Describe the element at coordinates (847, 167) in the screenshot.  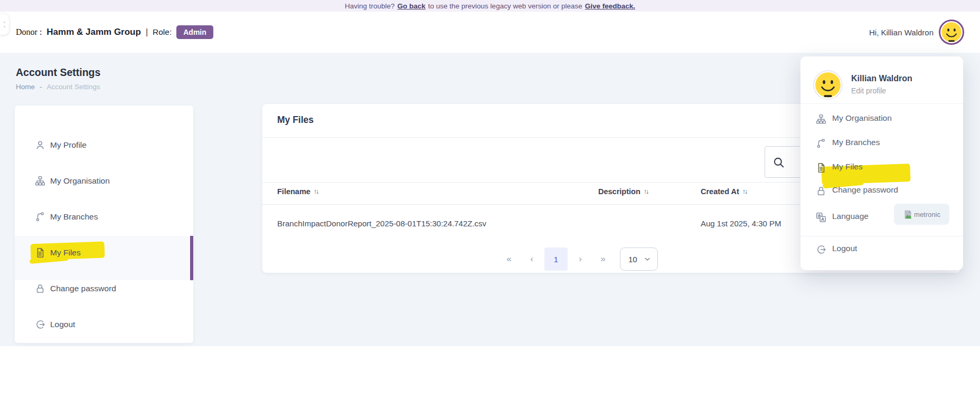
I see `menu-item-label: My Files` at that location.